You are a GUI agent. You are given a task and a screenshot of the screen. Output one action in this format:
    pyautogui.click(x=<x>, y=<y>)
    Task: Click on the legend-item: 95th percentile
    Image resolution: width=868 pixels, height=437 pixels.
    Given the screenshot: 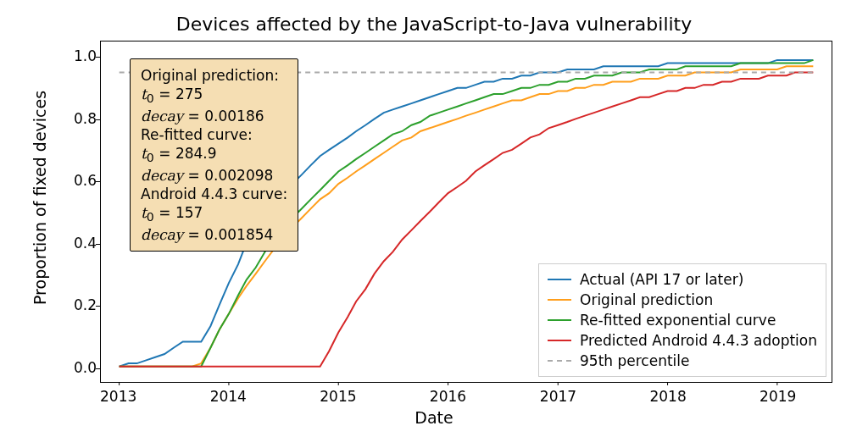 What is the action you would take?
    pyautogui.click(x=682, y=361)
    